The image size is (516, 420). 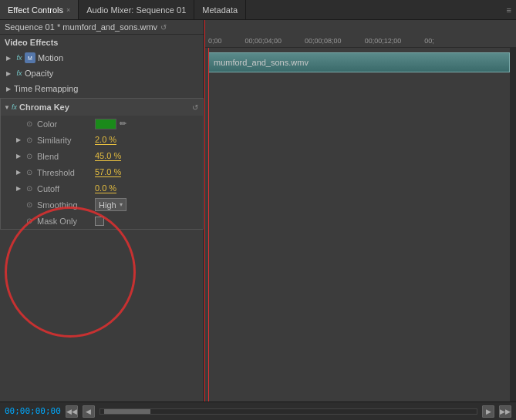 What do you see at coordinates (108, 156) in the screenshot?
I see `blend-prop-value: 45.0 %` at bounding box center [108, 156].